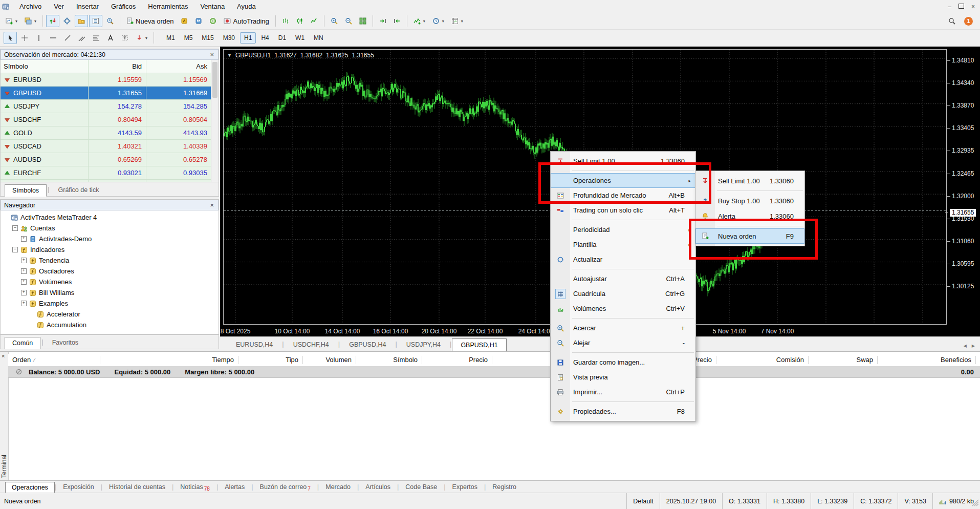 The width and height of the screenshot is (980, 509). I want to click on terminal-column-orden-0: Orden∕, so click(54, 360).